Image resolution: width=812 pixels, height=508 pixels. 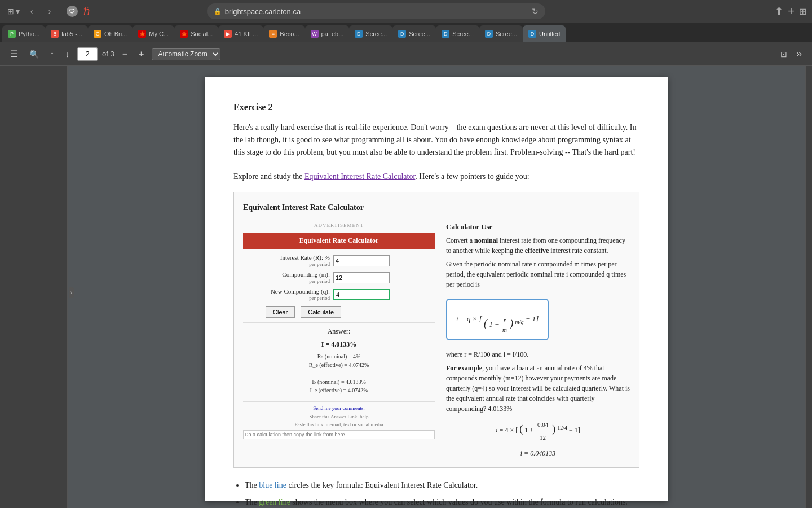 I want to click on search-btn: 🔍, so click(x=34, y=54).